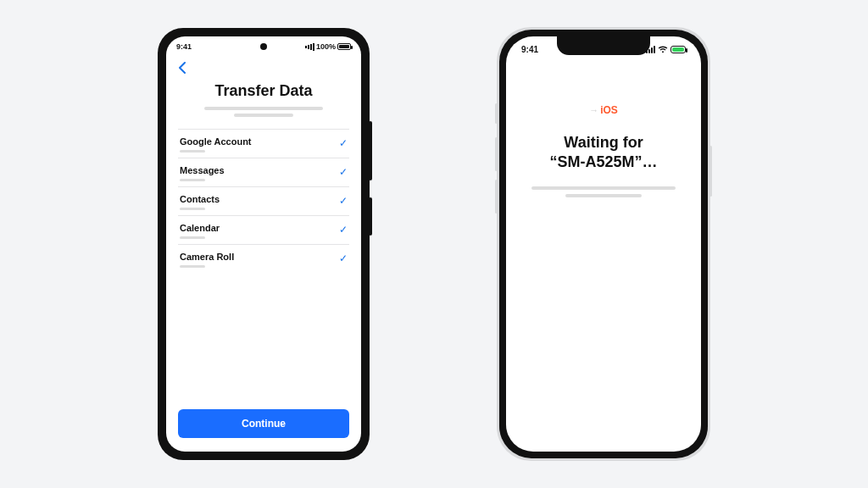 This screenshot has height=488, width=868. Describe the element at coordinates (202, 170) in the screenshot. I see `item-label: Messages` at that location.